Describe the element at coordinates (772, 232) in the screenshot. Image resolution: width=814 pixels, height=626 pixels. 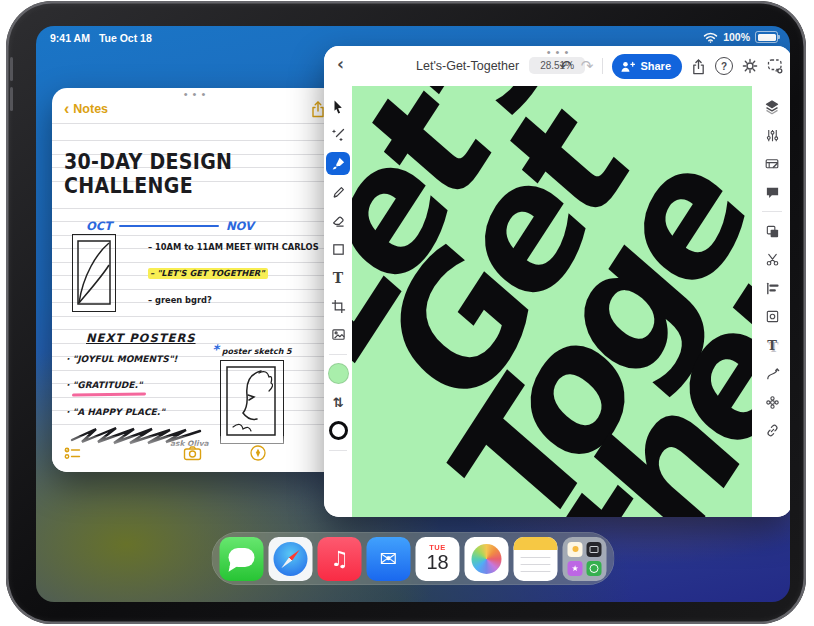
I see `duplicate-button` at that location.